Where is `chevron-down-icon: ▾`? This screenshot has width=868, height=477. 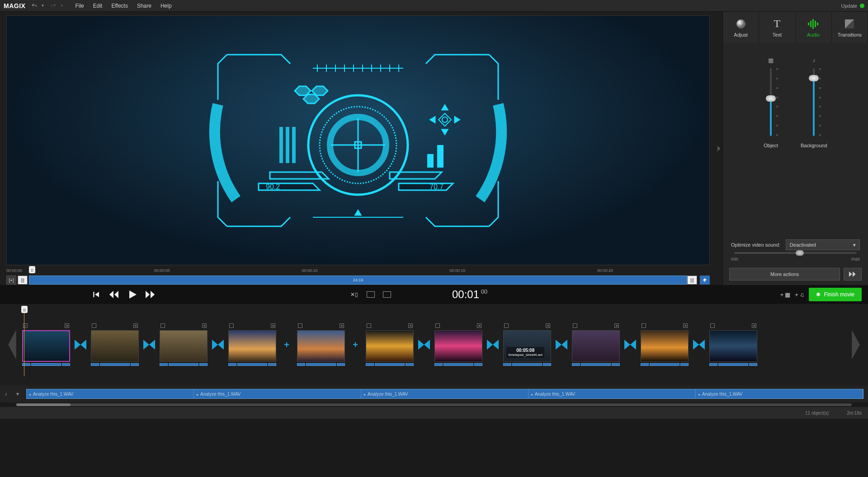 chevron-down-icon: ▾ is located at coordinates (19, 394).